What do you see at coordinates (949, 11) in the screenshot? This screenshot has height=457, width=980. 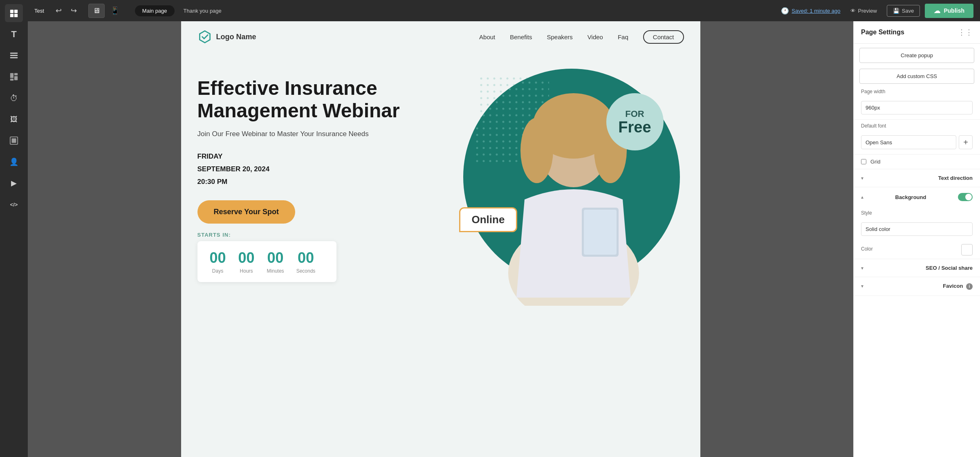 I see `publish-button: ☁ Publish` at bounding box center [949, 11].